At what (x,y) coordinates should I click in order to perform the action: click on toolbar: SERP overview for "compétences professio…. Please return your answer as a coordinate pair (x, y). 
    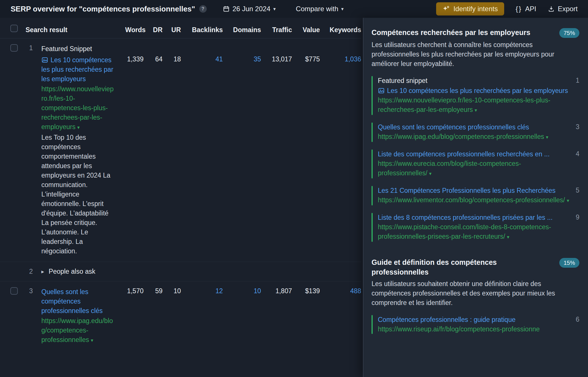
    Looking at the image, I should click on (294, 9).